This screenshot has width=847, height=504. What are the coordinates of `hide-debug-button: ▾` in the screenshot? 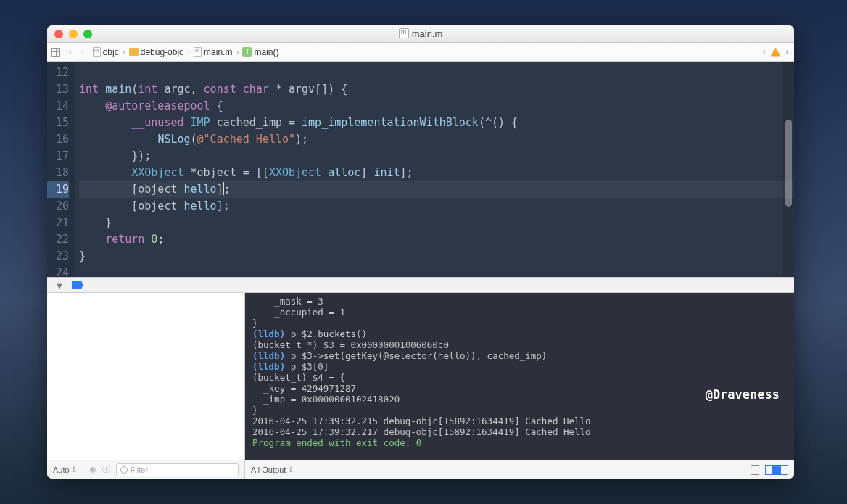 It's located at (59, 285).